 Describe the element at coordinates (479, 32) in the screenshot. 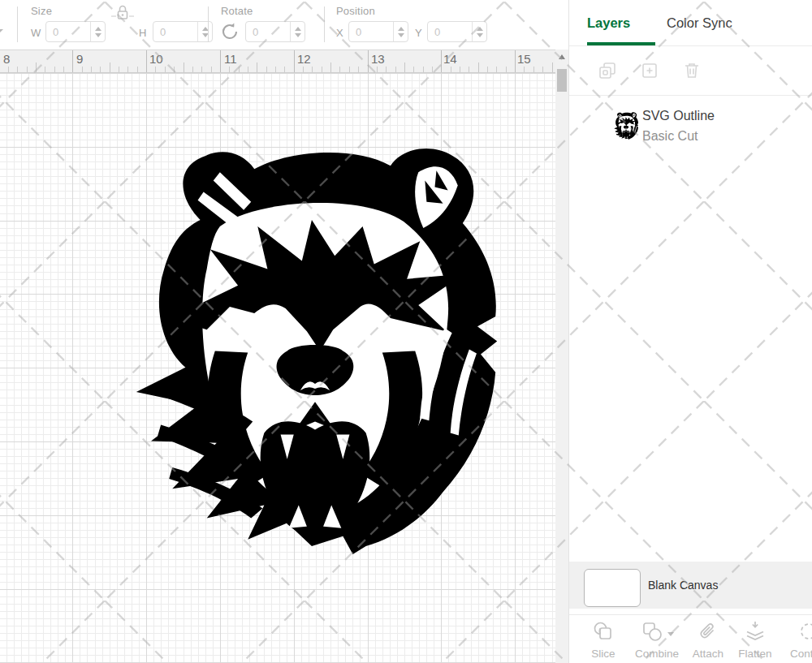

I see `y-stepper` at that location.